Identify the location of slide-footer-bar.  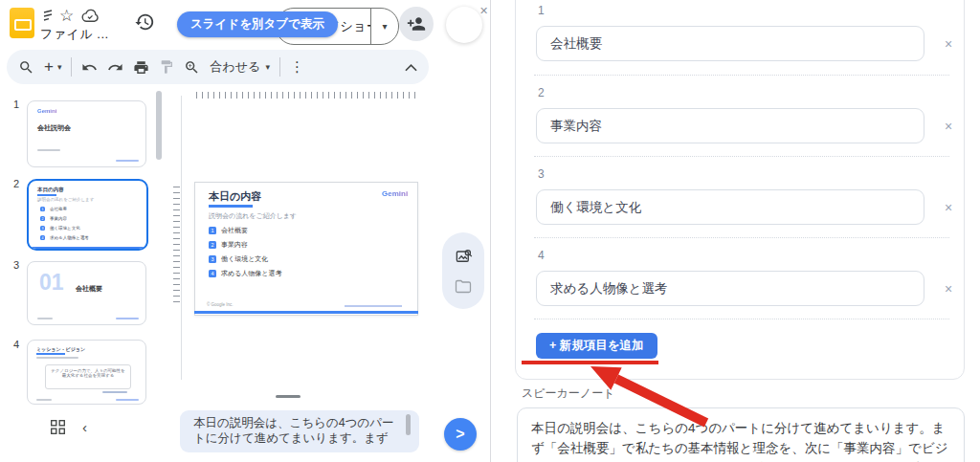
(373, 306).